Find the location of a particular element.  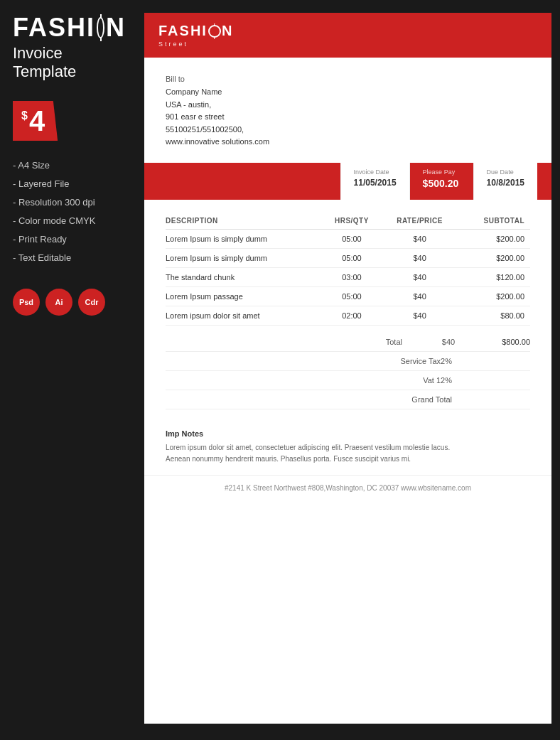

format-badge-cdr: Cdr is located at coordinates (92, 302).